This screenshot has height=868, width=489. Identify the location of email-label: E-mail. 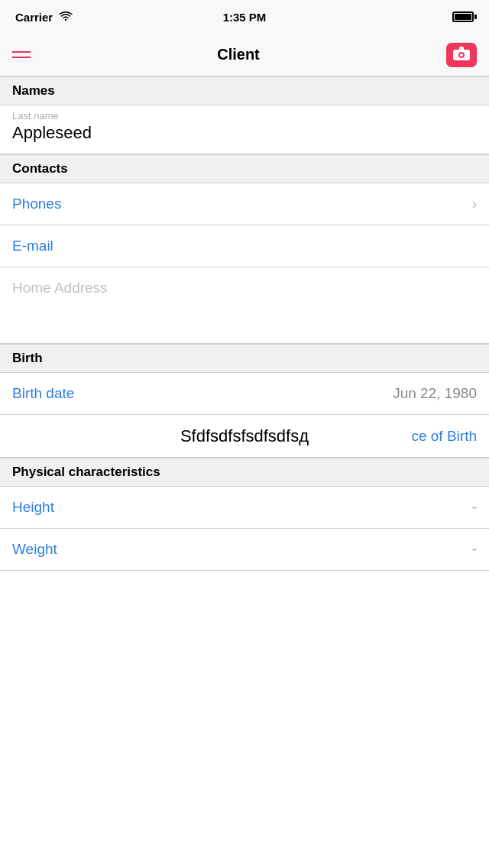
(33, 246).